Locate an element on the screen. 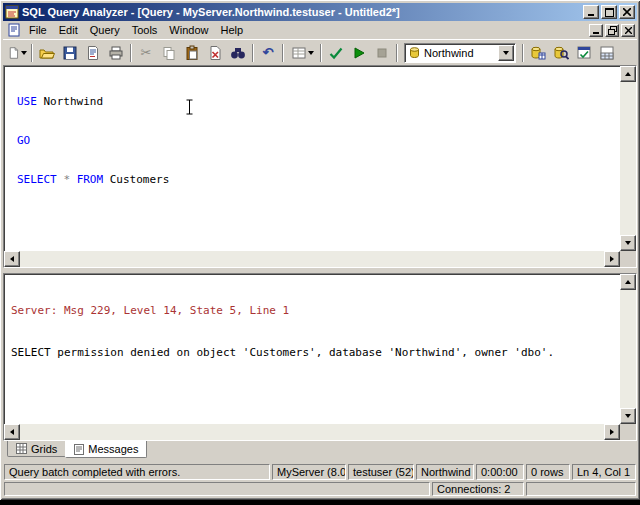 The height and width of the screenshot is (505, 640). undo-button: ↶ is located at coordinates (268, 53).